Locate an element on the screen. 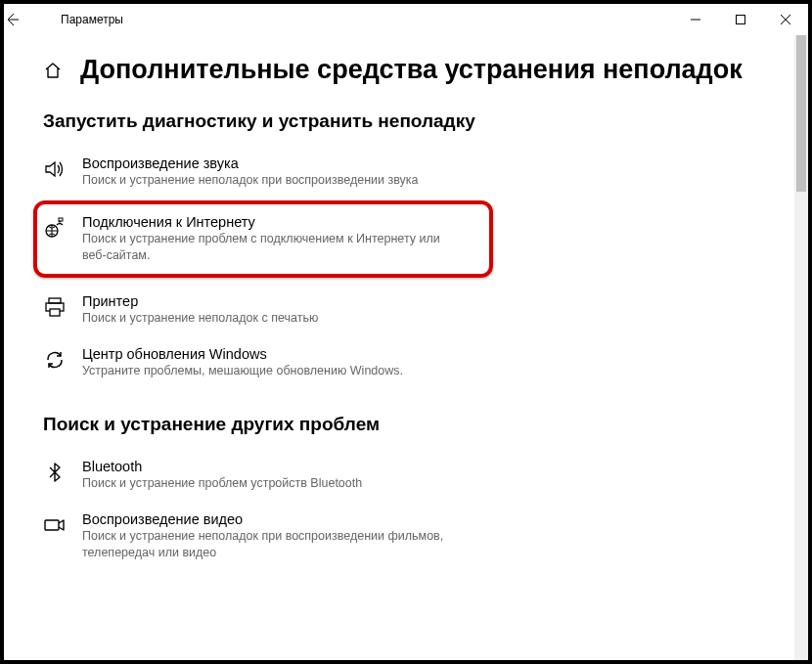 The image size is (812, 664). maximize-button is located at coordinates (741, 20).